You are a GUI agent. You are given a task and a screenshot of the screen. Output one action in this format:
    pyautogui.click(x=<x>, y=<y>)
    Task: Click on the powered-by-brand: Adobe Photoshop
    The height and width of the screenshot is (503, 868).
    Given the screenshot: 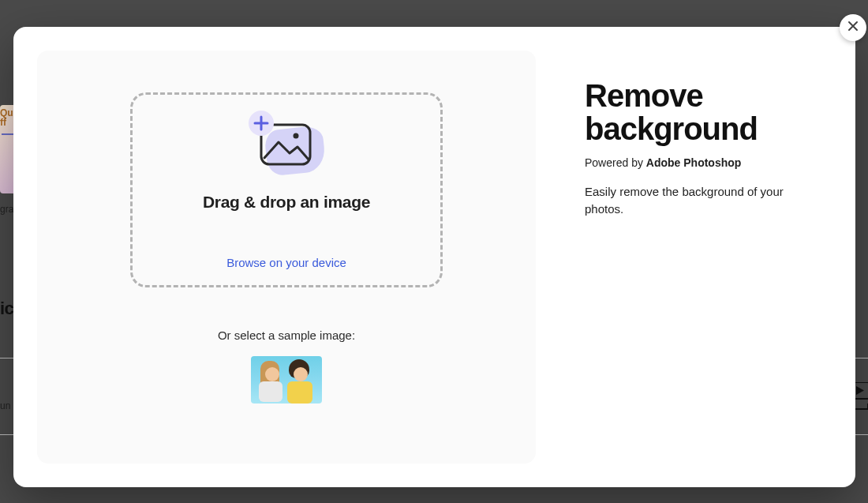 What is the action you would take?
    pyautogui.click(x=694, y=163)
    